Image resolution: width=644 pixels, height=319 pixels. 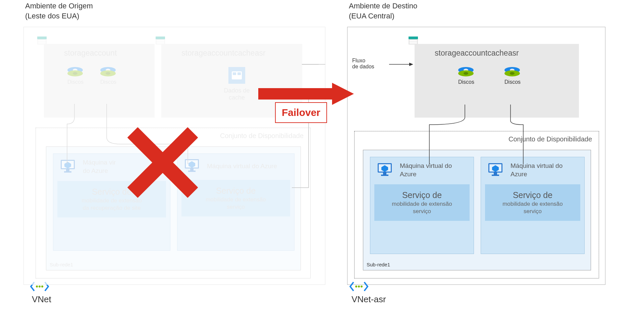 I want to click on target-storage-cache: storageaccountcacheasr Discos Discos, so click(x=497, y=81).